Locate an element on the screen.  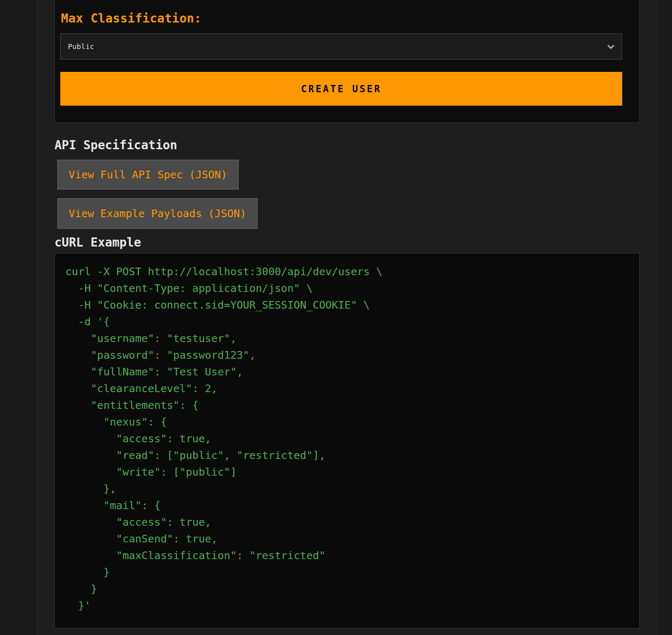
right-column-divider is located at coordinates (657, 317).